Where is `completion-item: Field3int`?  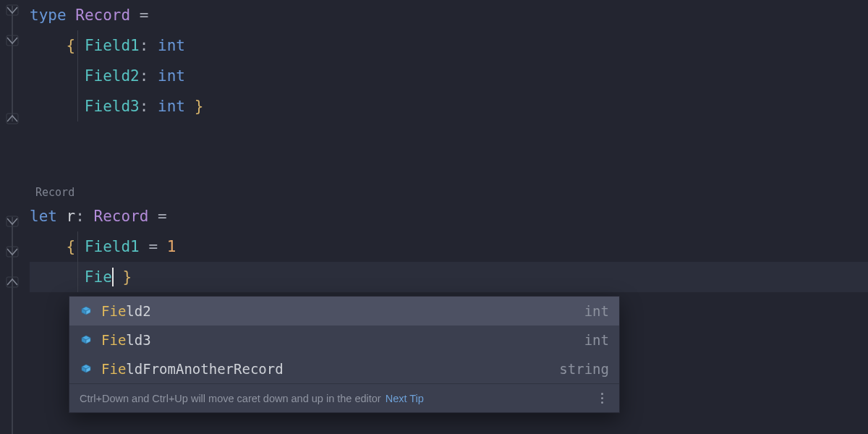 completion-item: Field3int is located at coordinates (344, 340).